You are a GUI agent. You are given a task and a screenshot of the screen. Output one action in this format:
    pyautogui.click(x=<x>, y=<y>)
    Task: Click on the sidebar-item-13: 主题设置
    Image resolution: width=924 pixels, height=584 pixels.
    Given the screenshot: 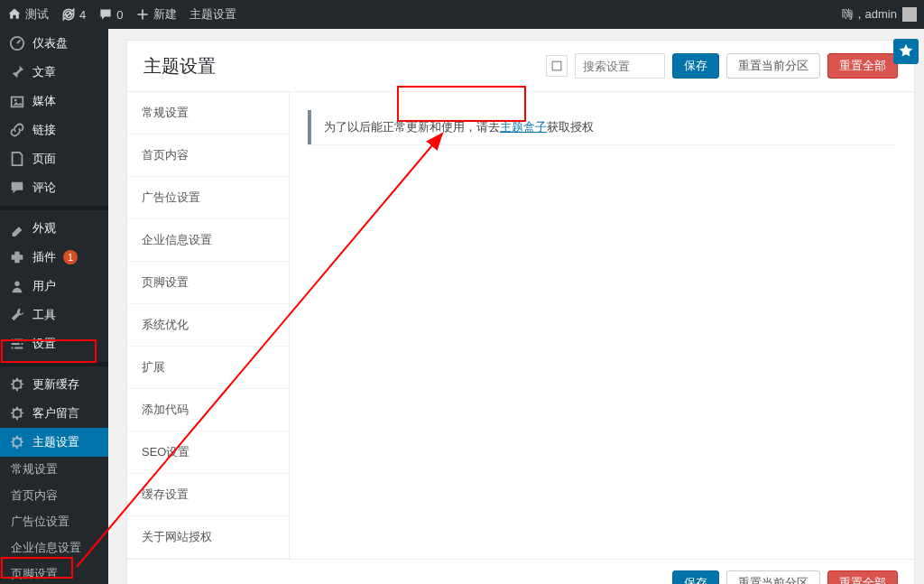 What is the action you would take?
    pyautogui.click(x=54, y=442)
    